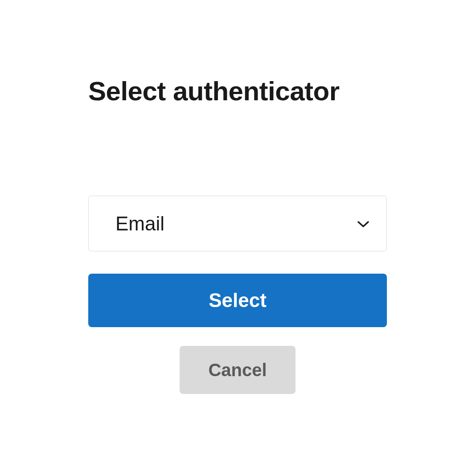 The image size is (468, 476). I want to click on page-title: Select authenticator, so click(238, 91).